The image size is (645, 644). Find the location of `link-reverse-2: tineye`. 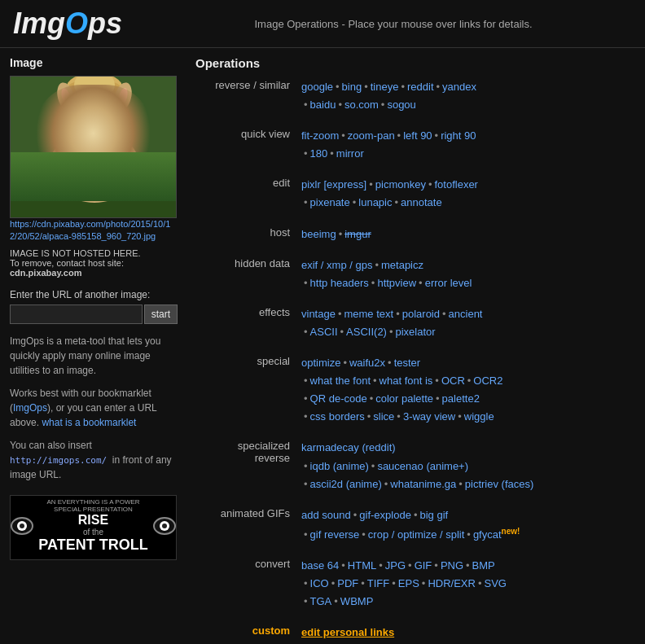

link-reverse-2: tineye is located at coordinates (384, 86).